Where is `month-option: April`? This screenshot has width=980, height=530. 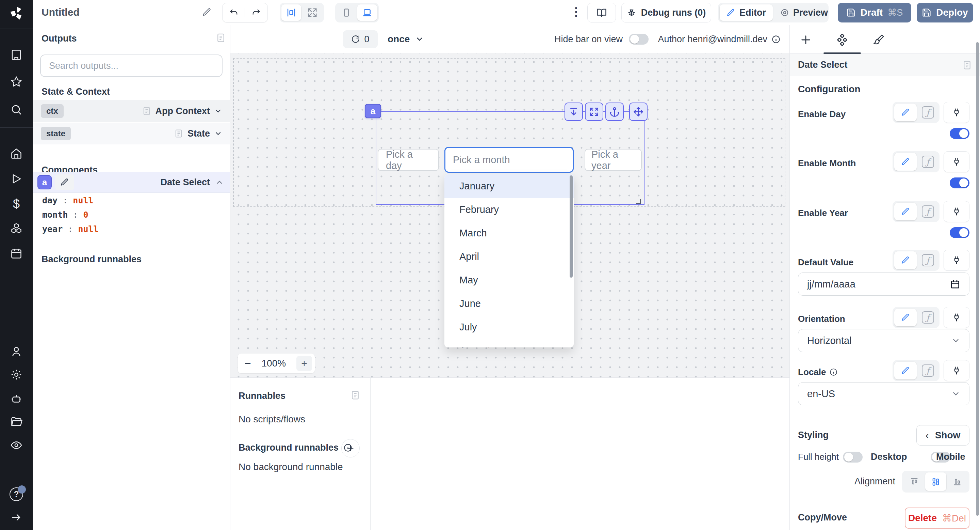 month-option: April is located at coordinates (509, 257).